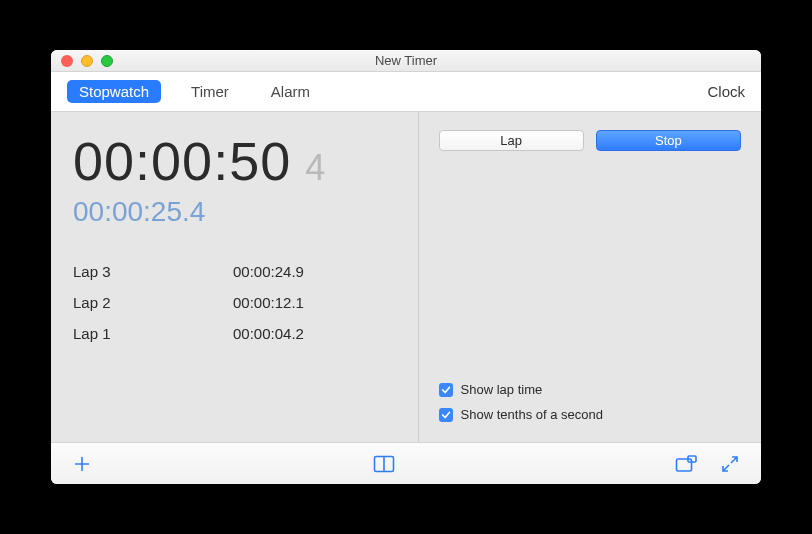 The width and height of the screenshot is (812, 534). Describe the element at coordinates (406, 60) in the screenshot. I see `window-title: New Timer` at that location.